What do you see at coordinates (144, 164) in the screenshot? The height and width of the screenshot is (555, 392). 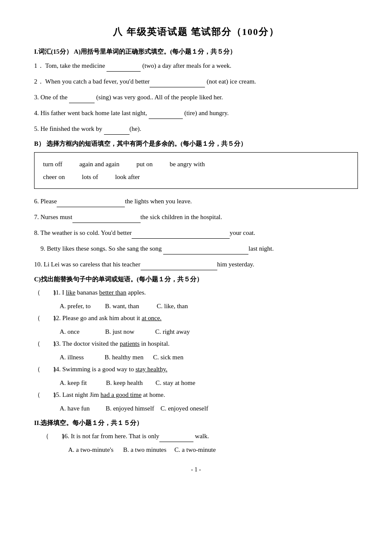 I see `phrase-3: put on` at bounding box center [144, 164].